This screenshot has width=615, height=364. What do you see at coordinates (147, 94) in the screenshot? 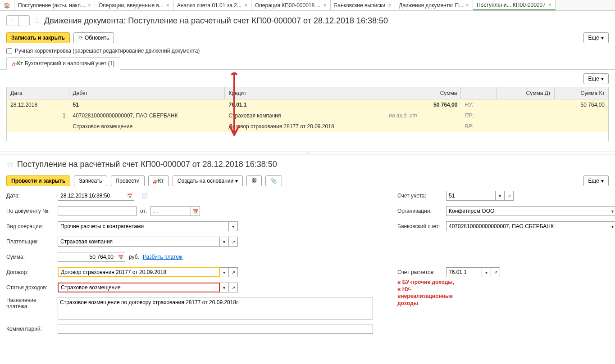
I see `col-debit: Дебет` at bounding box center [147, 94].